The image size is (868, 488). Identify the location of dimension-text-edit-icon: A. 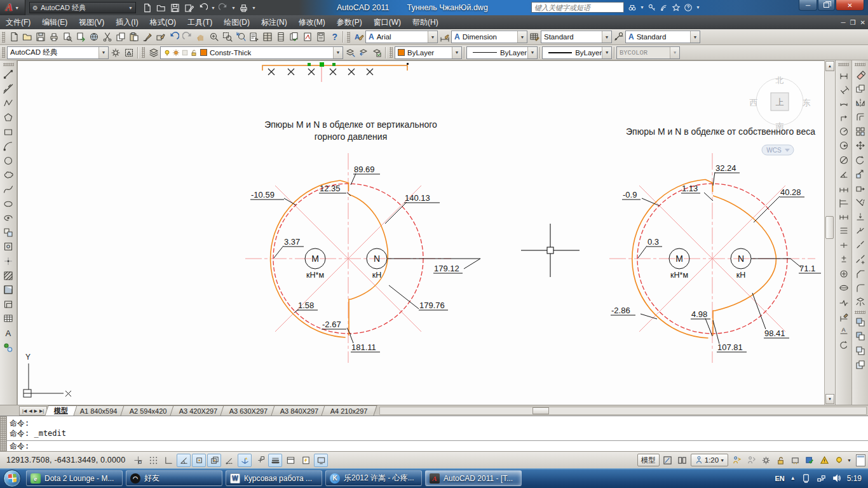
(844, 330).